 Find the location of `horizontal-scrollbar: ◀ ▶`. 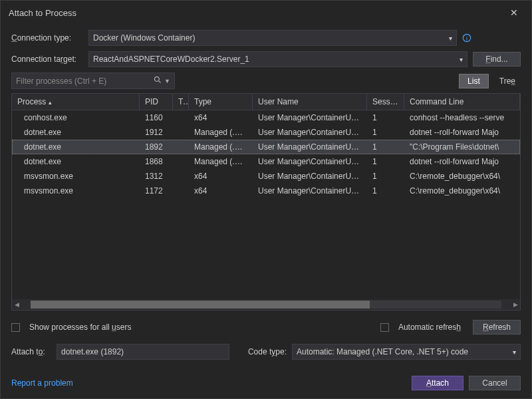

horizontal-scrollbar: ◀ ▶ is located at coordinates (266, 305).